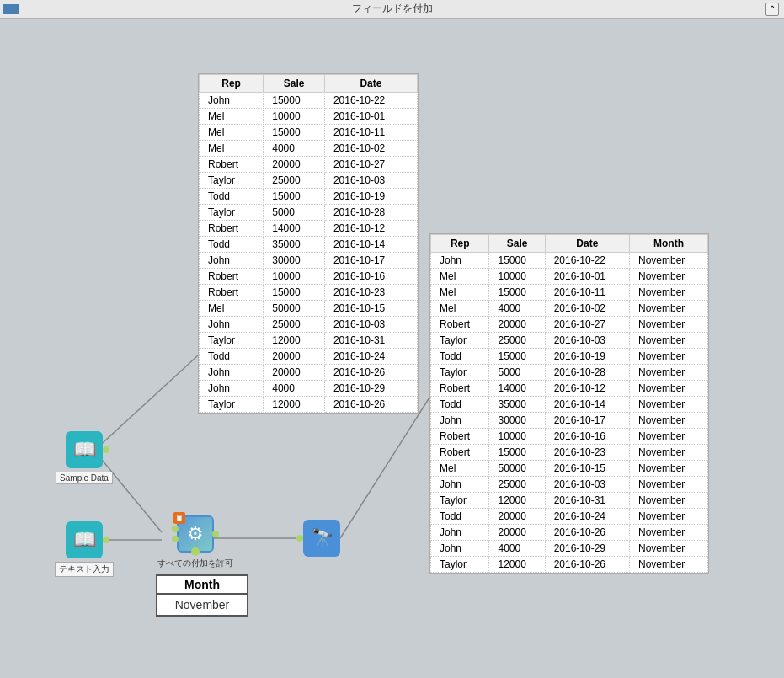 Image resolution: width=784 pixels, height=678 pixels. What do you see at coordinates (569, 325) in the screenshot?
I see `right-table-row: Robert200002016-10-27November` at bounding box center [569, 325].